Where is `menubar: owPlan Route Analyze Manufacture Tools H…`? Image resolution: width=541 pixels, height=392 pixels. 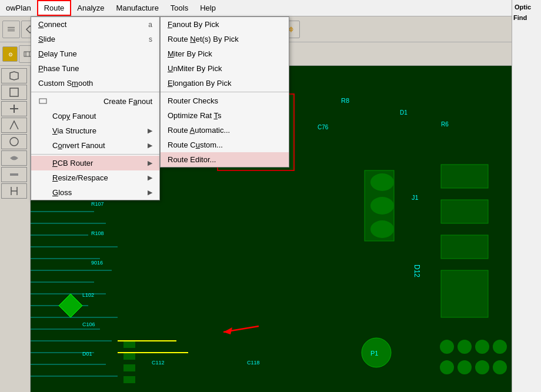
menubar: owPlan Route Analyze Manufacture Tools H… is located at coordinates (256, 8).